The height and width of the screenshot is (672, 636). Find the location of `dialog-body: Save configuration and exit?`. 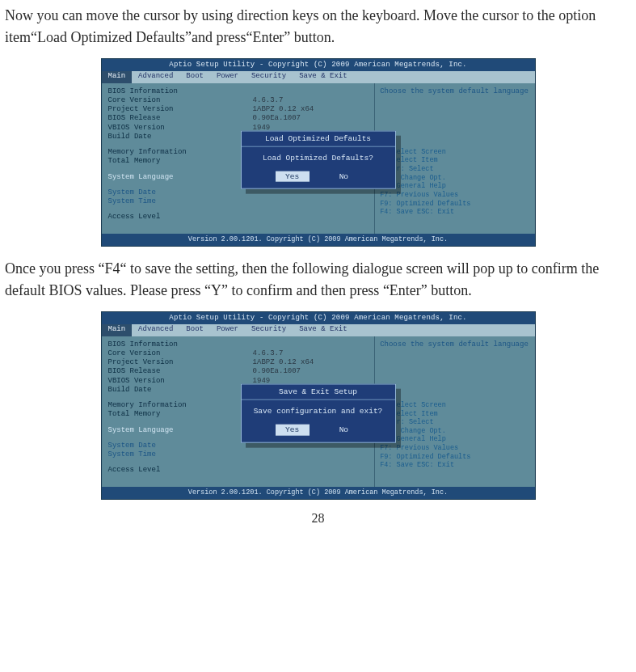

dialog-body: Save configuration and exit? is located at coordinates (318, 412).